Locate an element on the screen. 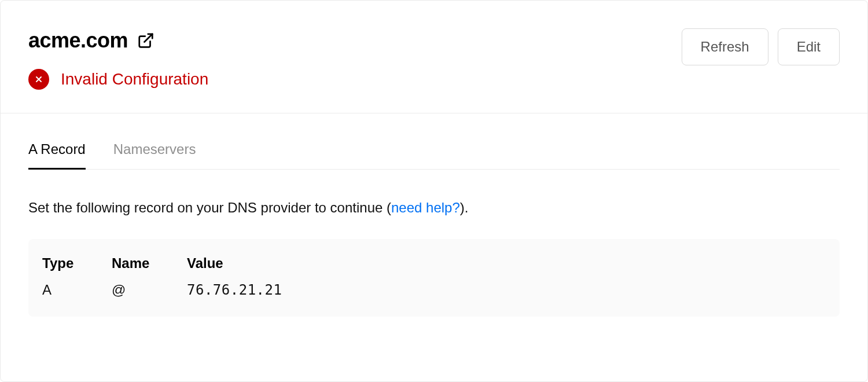 The height and width of the screenshot is (382, 868). tabs: A Record Nameservers is located at coordinates (434, 141).